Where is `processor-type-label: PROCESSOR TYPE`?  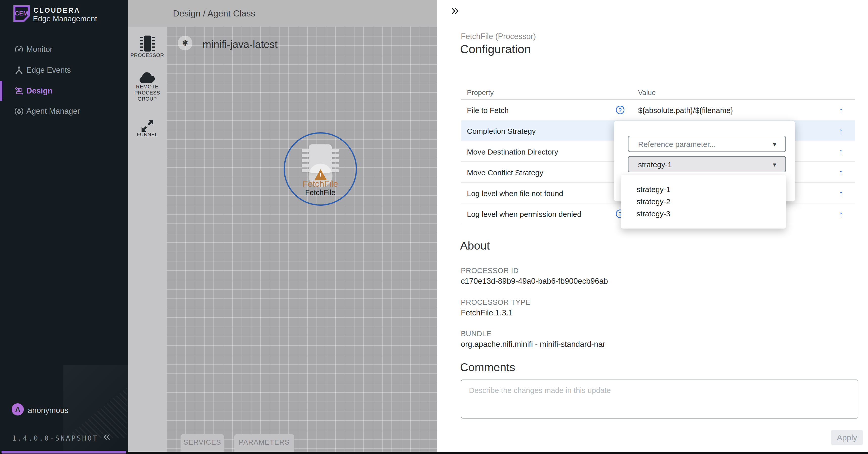 processor-type-label: PROCESSOR TYPE is located at coordinates (496, 303).